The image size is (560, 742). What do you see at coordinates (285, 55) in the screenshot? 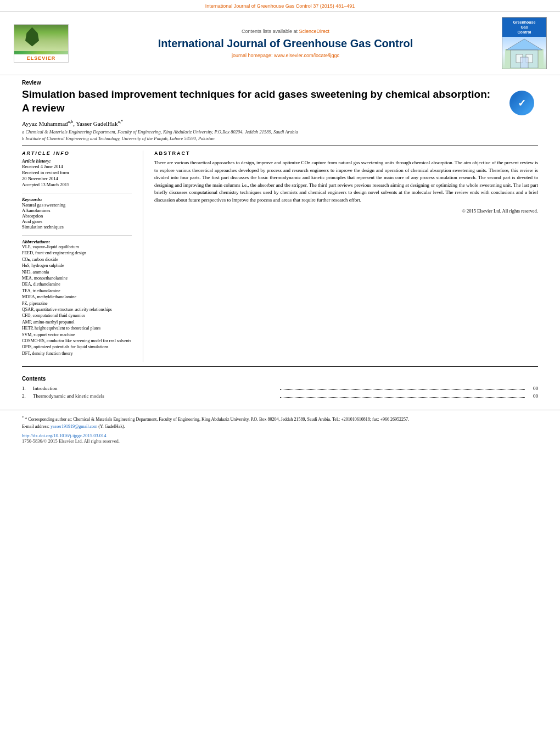
I see `homepage-line: journal homepage: www.elsevier.com/locat…` at bounding box center [285, 55].